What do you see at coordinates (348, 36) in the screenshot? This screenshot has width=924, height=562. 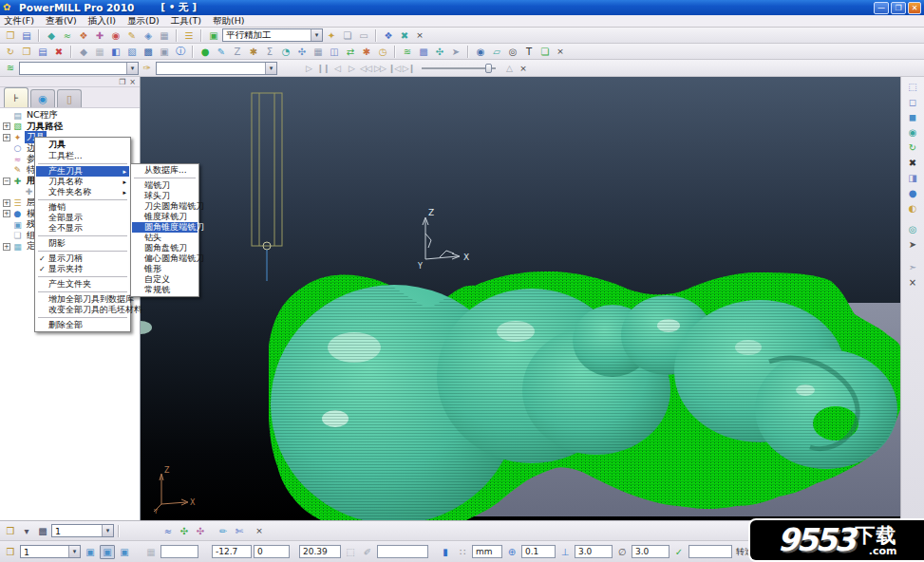 I see `recycle-icon: ❏` at bounding box center [348, 36].